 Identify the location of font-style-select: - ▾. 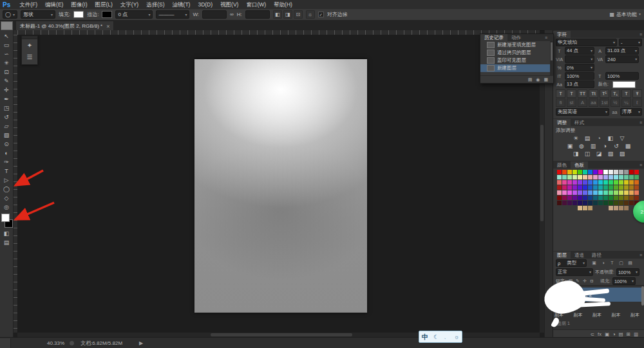
(630, 42).